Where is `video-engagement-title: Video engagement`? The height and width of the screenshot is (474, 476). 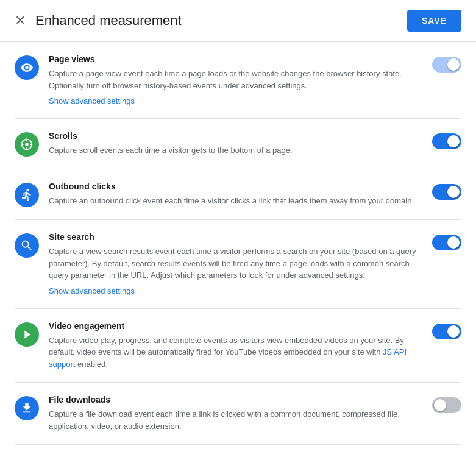
video-engagement-title: Video engagement is located at coordinates (235, 326).